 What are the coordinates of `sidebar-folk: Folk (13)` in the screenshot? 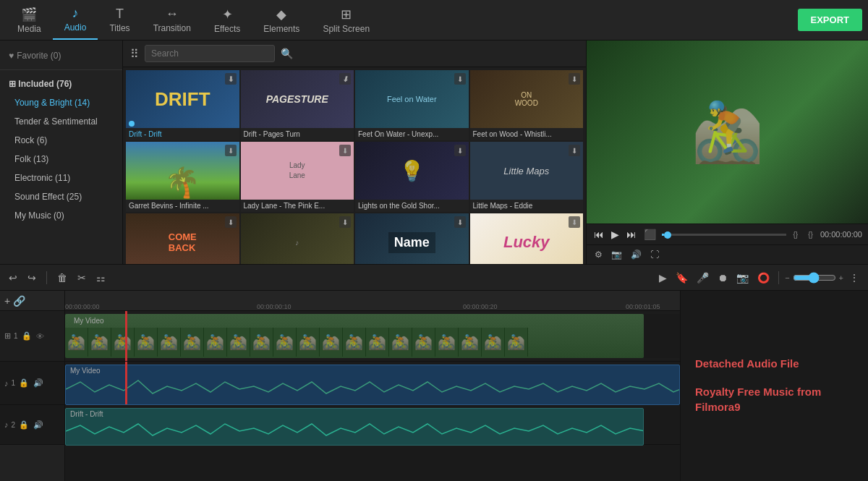 It's located at (61, 159).